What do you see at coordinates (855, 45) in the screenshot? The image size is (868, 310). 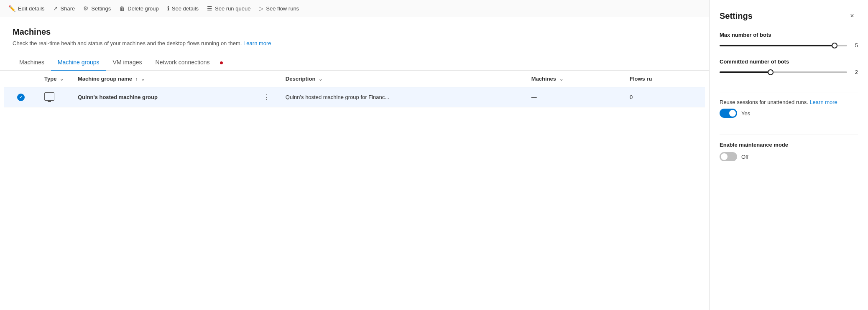 I see `max-bots-value: 5` at bounding box center [855, 45].